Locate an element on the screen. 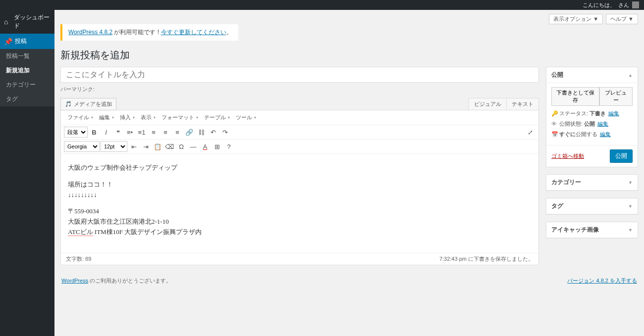  eye-icon: 👁 is located at coordinates (554, 124).